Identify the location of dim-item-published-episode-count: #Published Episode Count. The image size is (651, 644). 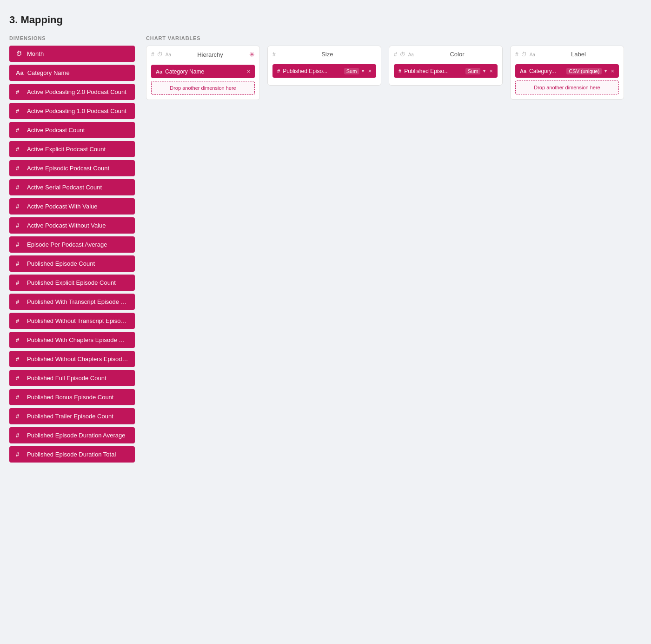
(72, 263).